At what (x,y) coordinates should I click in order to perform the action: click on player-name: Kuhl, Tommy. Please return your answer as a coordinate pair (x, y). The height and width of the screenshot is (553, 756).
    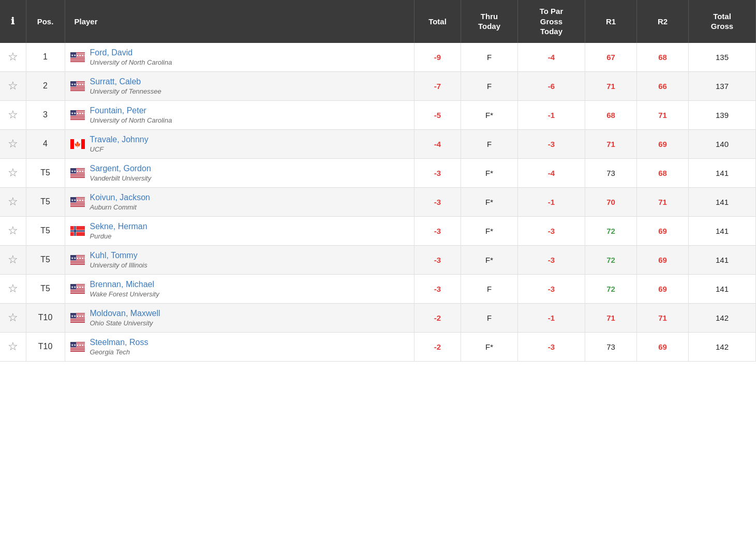
    Looking at the image, I should click on (119, 256).